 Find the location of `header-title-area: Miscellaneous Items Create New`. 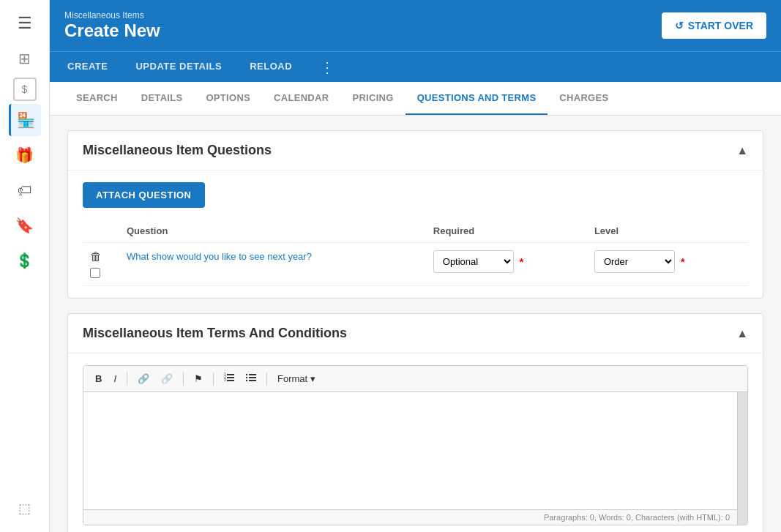

header-title-area: Miscellaneous Items Create New is located at coordinates (113, 26).